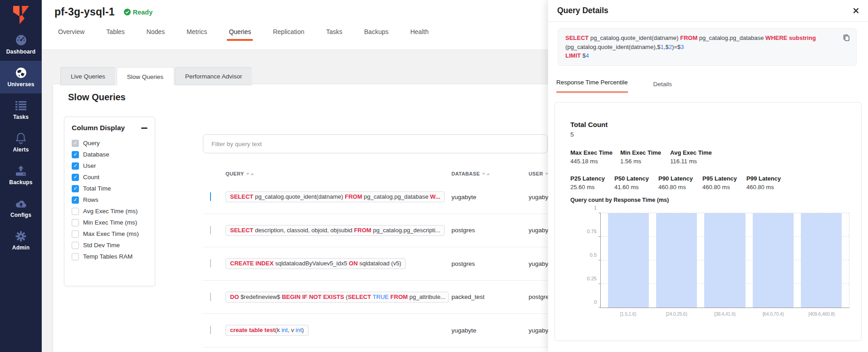  What do you see at coordinates (21, 175) in the screenshot?
I see `sidebar-item-backups: Backups` at bounding box center [21, 175].